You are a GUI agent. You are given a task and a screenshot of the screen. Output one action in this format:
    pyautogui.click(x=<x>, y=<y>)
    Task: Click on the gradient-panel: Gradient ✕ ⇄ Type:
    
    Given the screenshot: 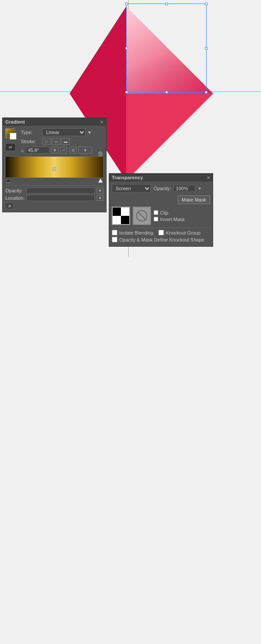 What is the action you would take?
    pyautogui.click(x=54, y=165)
    